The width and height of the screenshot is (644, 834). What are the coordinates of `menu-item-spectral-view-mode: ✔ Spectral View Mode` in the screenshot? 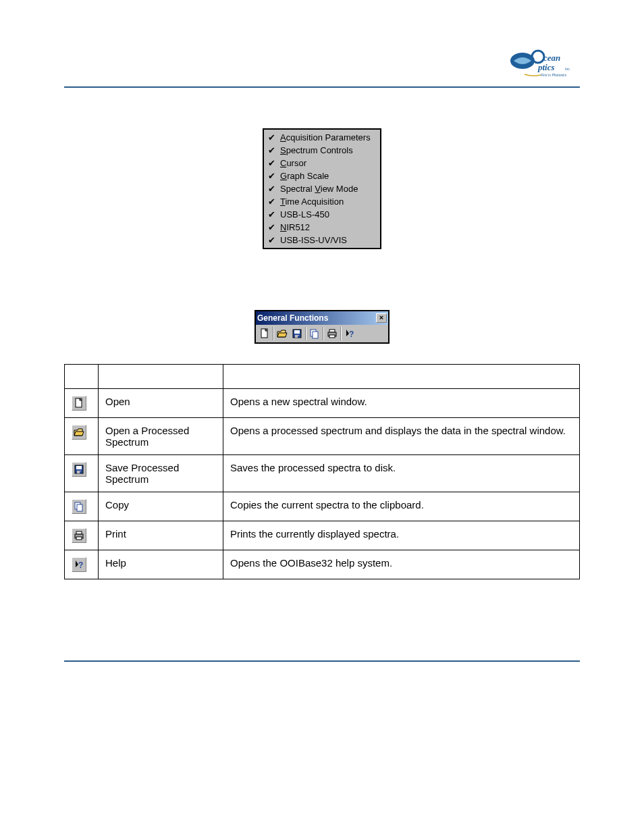 It's located at (322, 189).